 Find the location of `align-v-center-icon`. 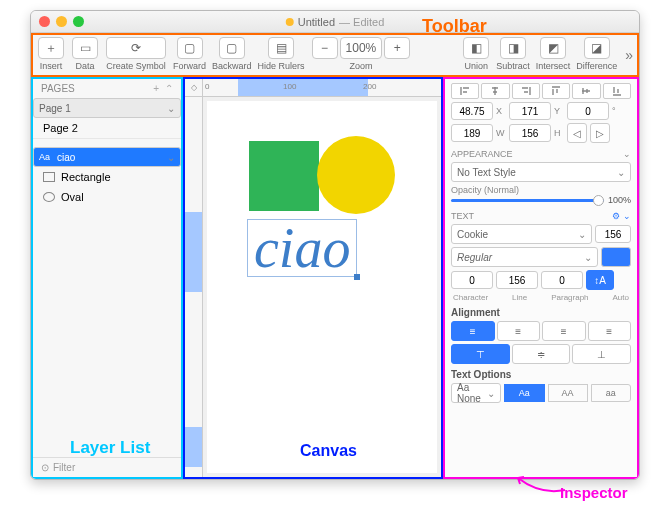

align-v-center-icon is located at coordinates (586, 91).